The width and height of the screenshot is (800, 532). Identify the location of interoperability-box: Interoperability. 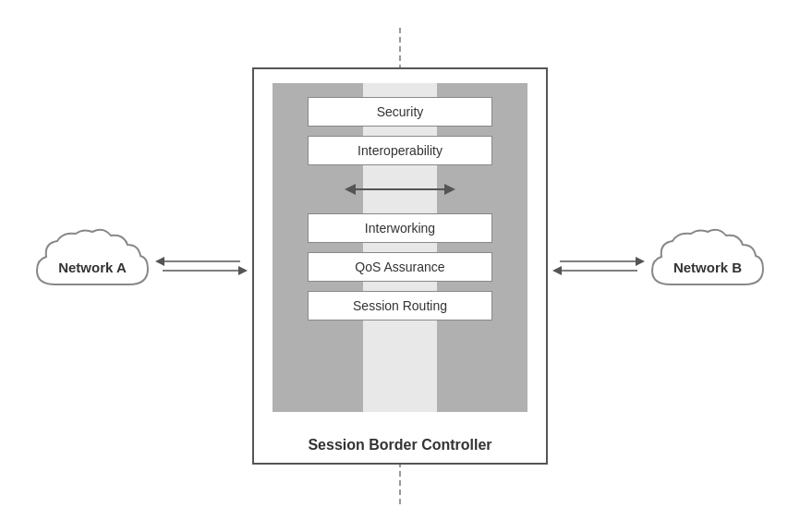
(400, 151).